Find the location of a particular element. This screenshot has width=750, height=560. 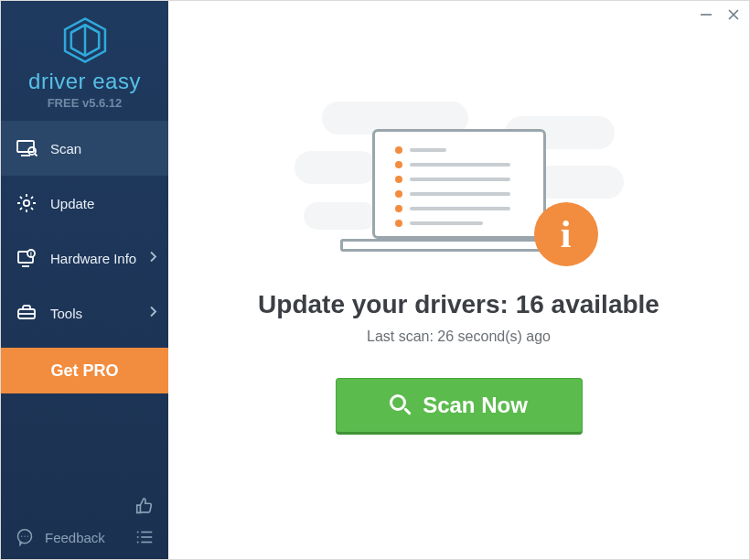

minimize-button is located at coordinates (706, 16).